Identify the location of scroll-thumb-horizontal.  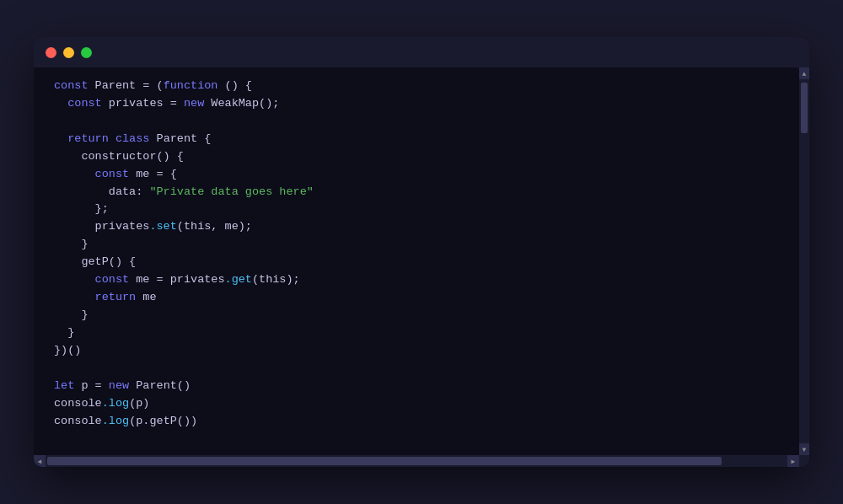
(384, 461).